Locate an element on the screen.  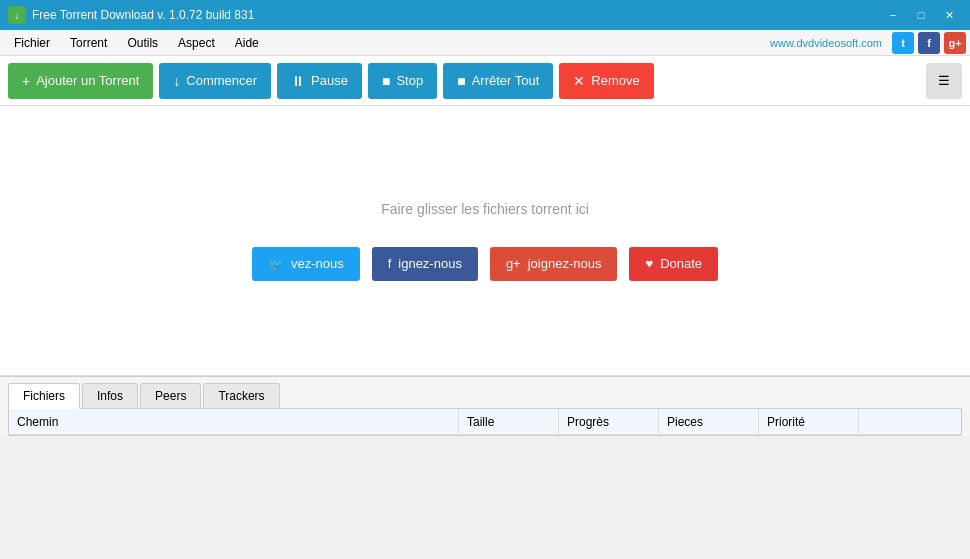
facebook-label: ignez-nous is located at coordinates (430, 264).